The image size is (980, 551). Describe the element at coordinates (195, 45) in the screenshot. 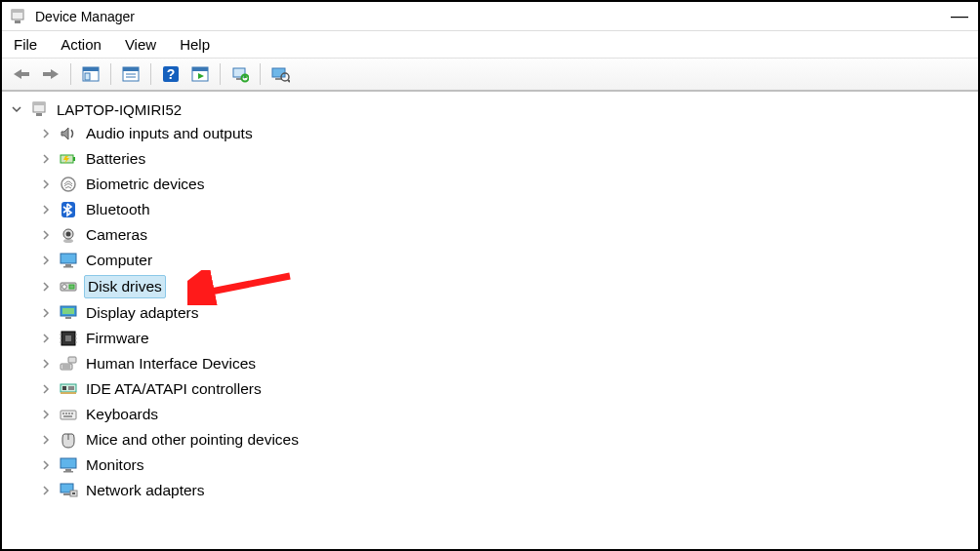

I see `menu-help: Help` at that location.